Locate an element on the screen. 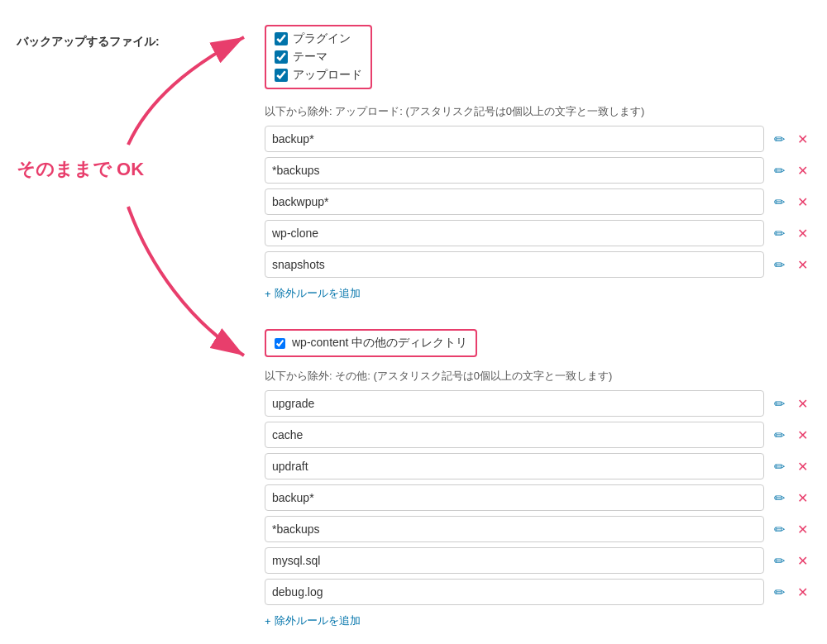 The width and height of the screenshot is (827, 644). plugin-checkbox is located at coordinates (281, 39).